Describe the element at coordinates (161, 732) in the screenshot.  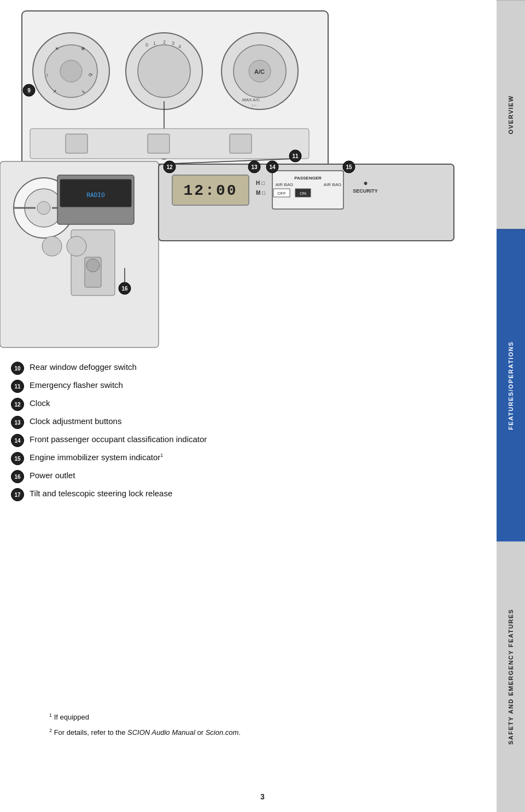
I see `footnote-2-italic1: SCION Audio Manual` at that location.